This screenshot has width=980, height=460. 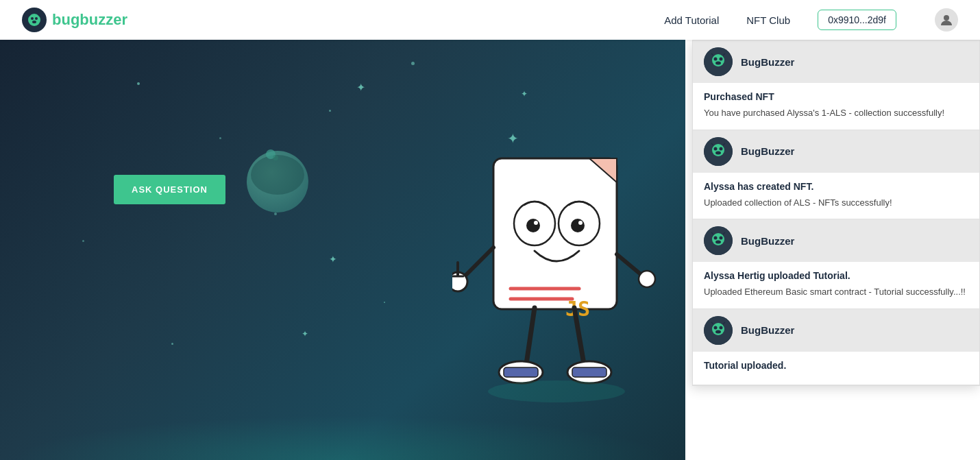 I want to click on logo-area: bugbuzzer, so click(x=343, y=20).